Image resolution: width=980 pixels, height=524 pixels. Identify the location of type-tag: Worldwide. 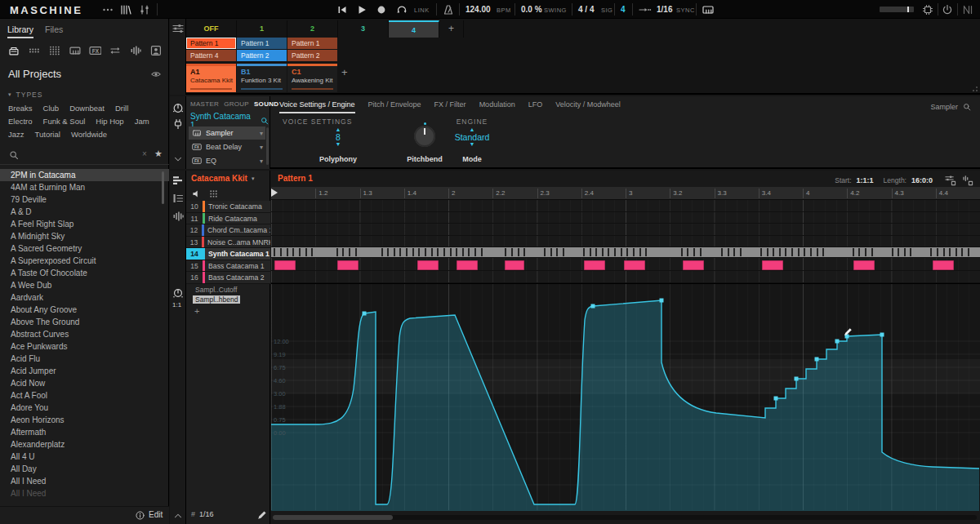
(89, 135).